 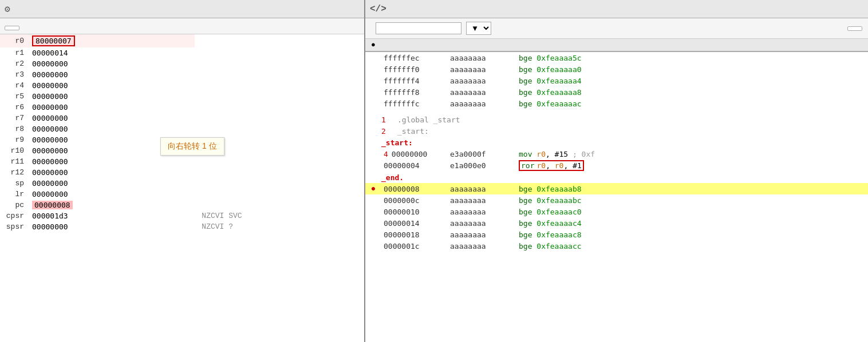 What do you see at coordinates (419, 29) in the screenshot?
I see `goto-input` at bounding box center [419, 29].